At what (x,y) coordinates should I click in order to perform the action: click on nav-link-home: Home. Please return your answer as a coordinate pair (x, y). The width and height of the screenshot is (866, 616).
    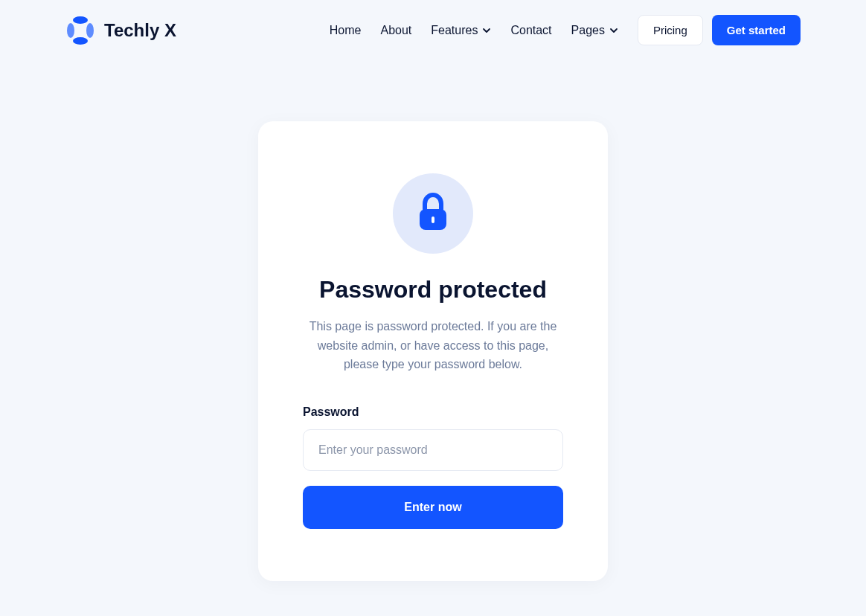
    Looking at the image, I should click on (345, 31).